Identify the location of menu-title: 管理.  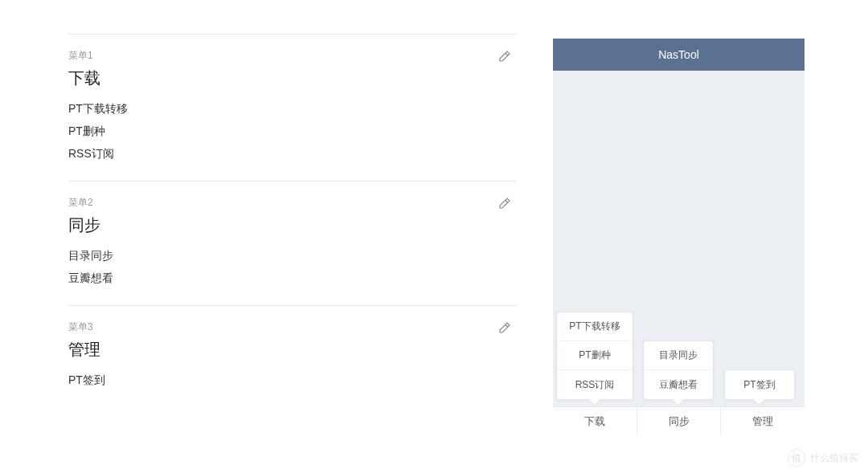
(293, 350).